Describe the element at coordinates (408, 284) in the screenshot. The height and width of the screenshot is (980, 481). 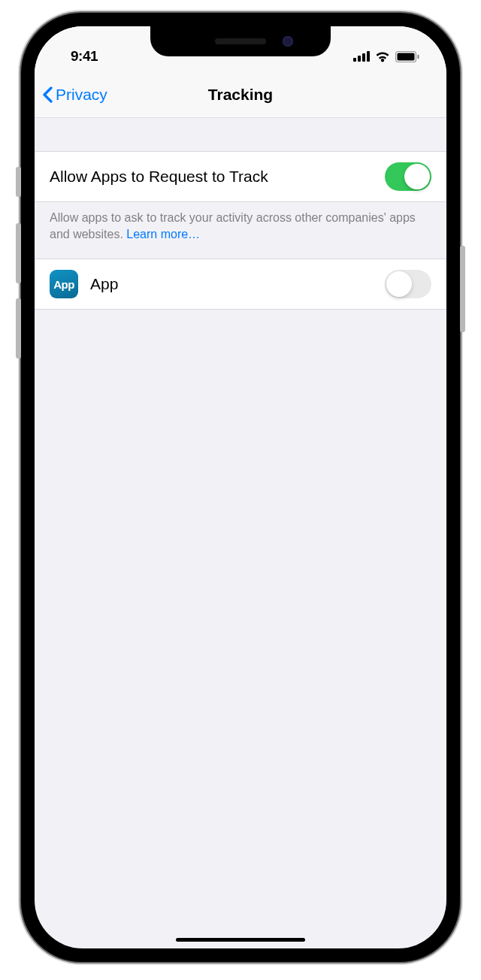
I see `app-toggle` at that location.